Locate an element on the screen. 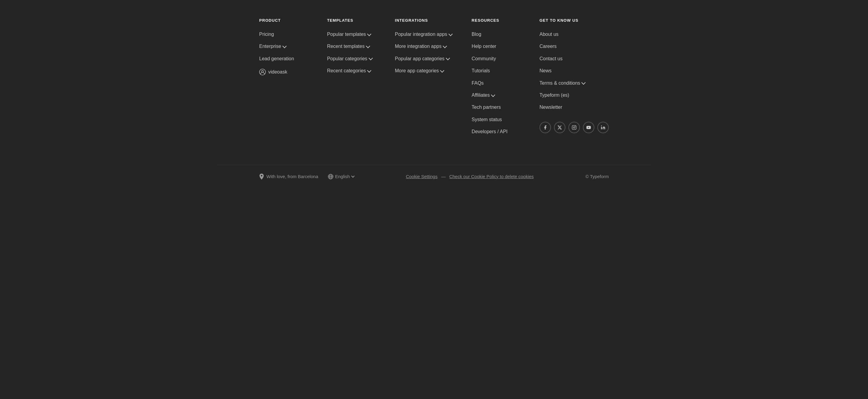 The width and height of the screenshot is (868, 399). popular-templates-link: Popular templates is located at coordinates (351, 34).